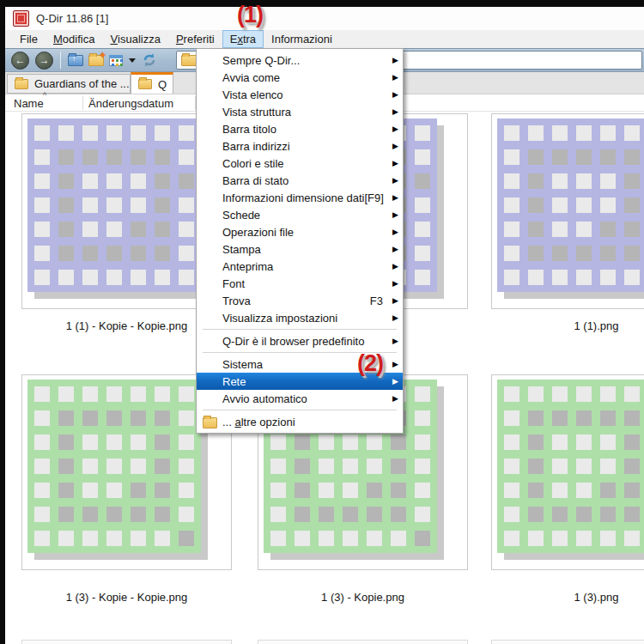 The height and width of the screenshot is (644, 644). I want to click on column-name: Name, so click(29, 103).